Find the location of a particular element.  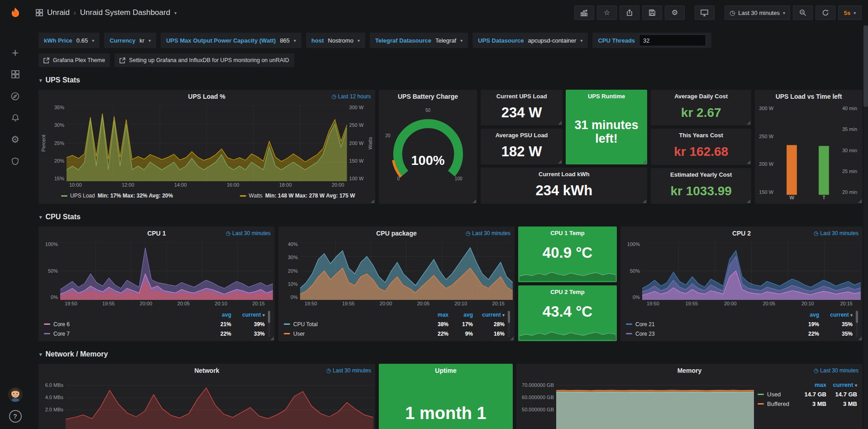

series-name: Core 21 is located at coordinates (645, 324).